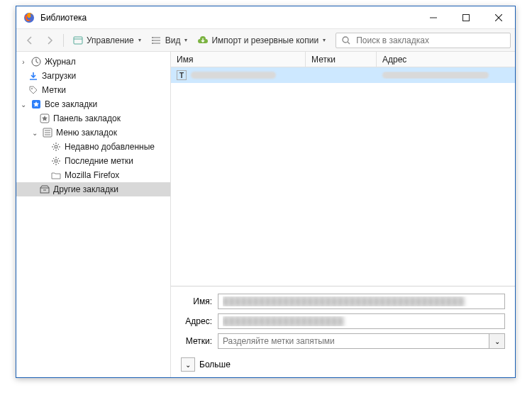 This screenshot has height=395, width=532. What do you see at coordinates (48, 133) in the screenshot?
I see `menu-icon` at bounding box center [48, 133].